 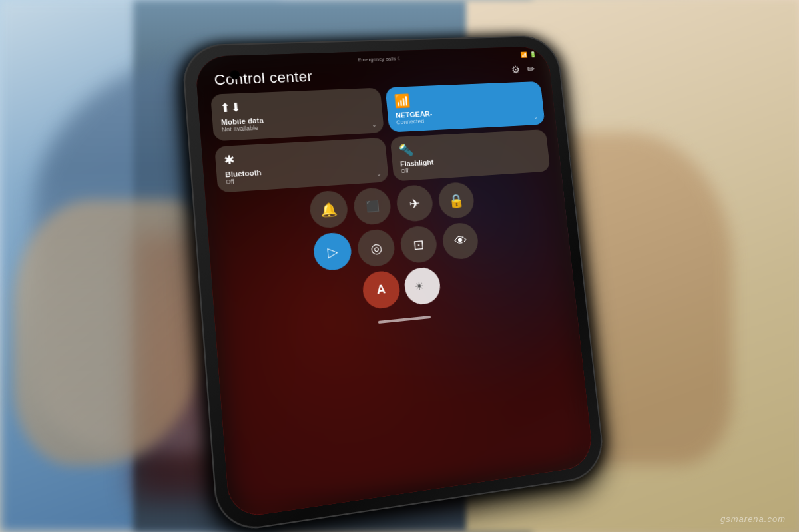 I want to click on home-indicator, so click(x=405, y=320).